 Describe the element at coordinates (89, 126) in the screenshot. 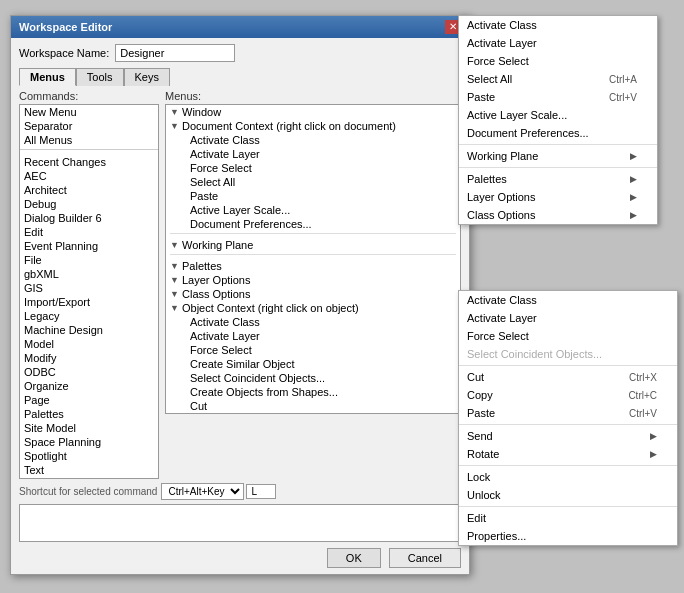

I see `command-list-item: Separator` at that location.